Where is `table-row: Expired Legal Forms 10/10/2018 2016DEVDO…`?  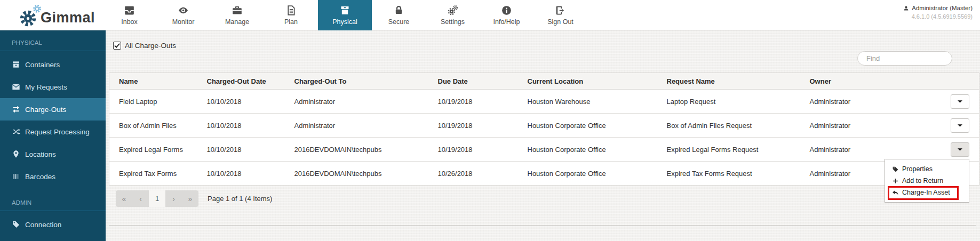 table-row: Expired Legal Forms 10/10/2018 2016DEVDO… is located at coordinates (544, 149).